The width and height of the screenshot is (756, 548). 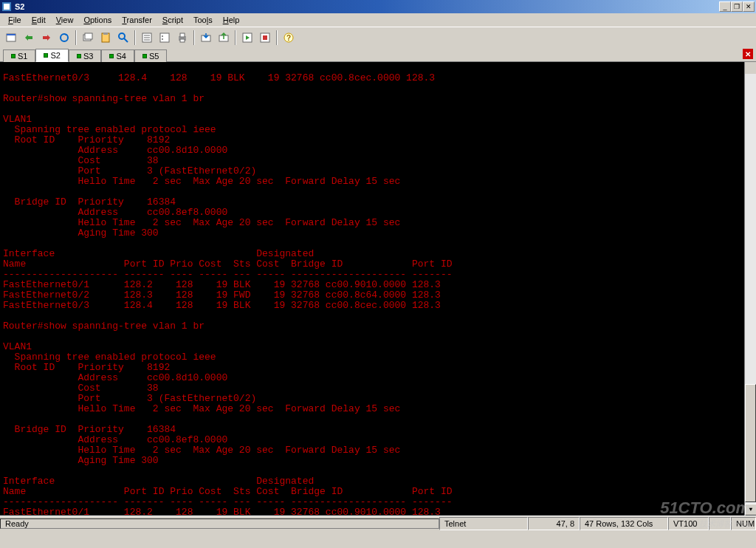 What do you see at coordinates (203, 20) in the screenshot?
I see `menu-tools: Tools` at bounding box center [203, 20].